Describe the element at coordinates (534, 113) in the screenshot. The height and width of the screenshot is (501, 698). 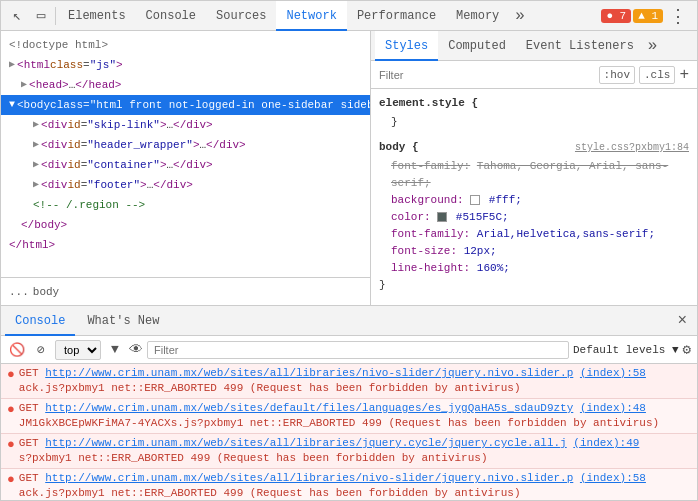
I see `element-style-block: element.style { }` at that location.